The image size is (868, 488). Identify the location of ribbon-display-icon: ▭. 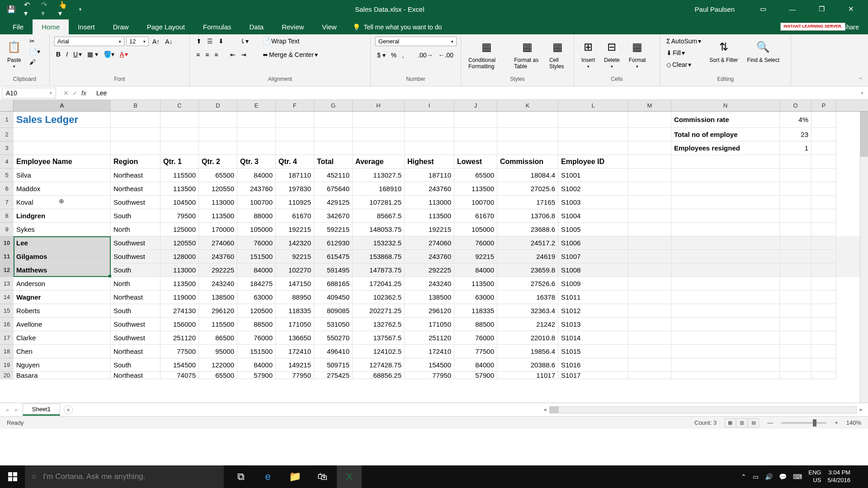
(763, 9).